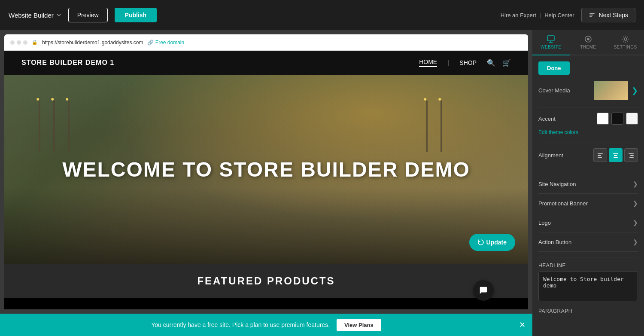  Describe the element at coordinates (483, 290) in the screenshot. I see `chat-bubble-button` at that location.